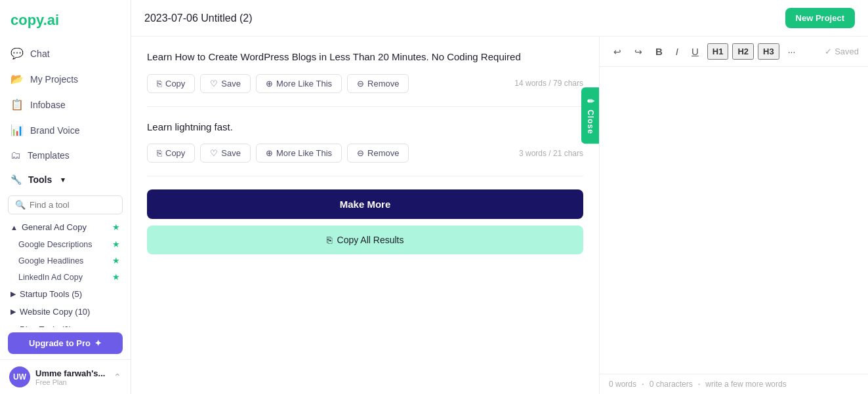 The width and height of the screenshot is (868, 394). What do you see at coordinates (590, 102) in the screenshot?
I see `pencil-icon: ✏` at bounding box center [590, 102].